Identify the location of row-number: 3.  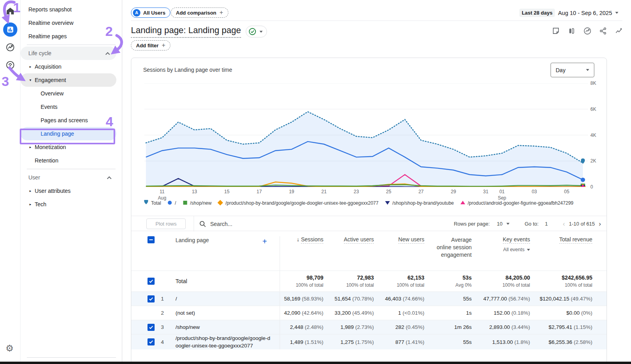
(164, 327).